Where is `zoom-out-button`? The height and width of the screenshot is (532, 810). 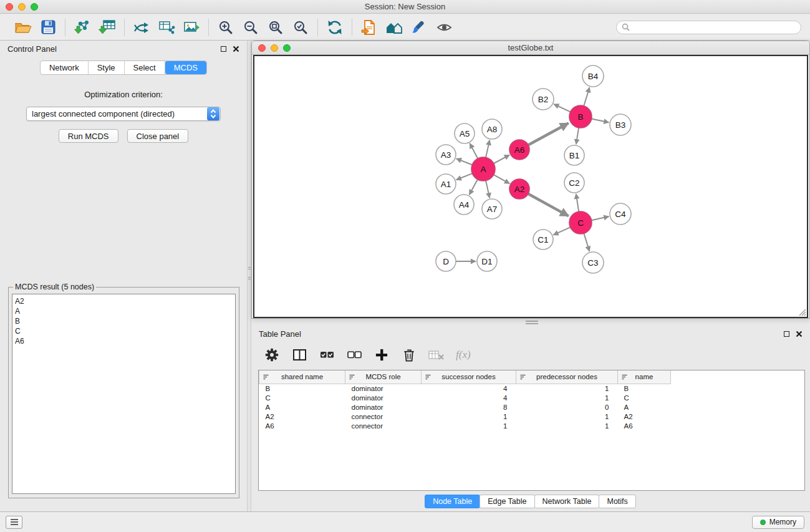 zoom-out-button is located at coordinates (251, 27).